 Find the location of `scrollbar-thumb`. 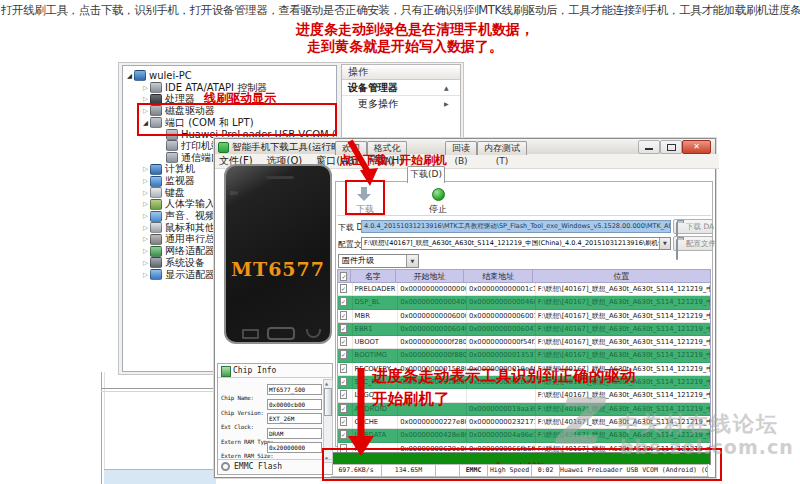

scrollbar-thumb is located at coordinates (328, 402).